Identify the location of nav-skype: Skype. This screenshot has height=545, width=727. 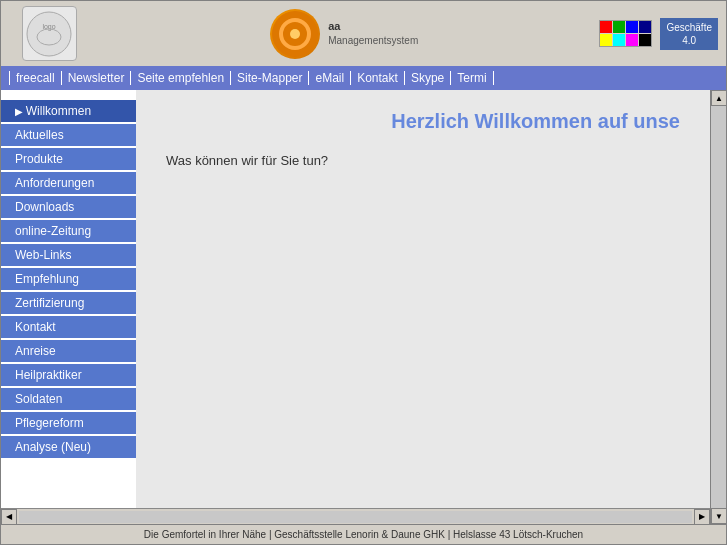
(428, 78).